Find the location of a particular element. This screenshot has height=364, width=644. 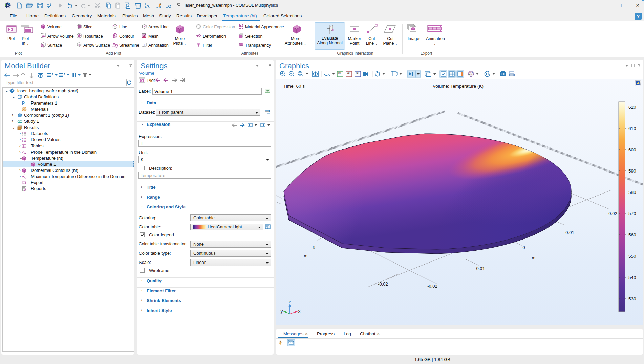

svg-text: yz is located at coordinates (348, 73).